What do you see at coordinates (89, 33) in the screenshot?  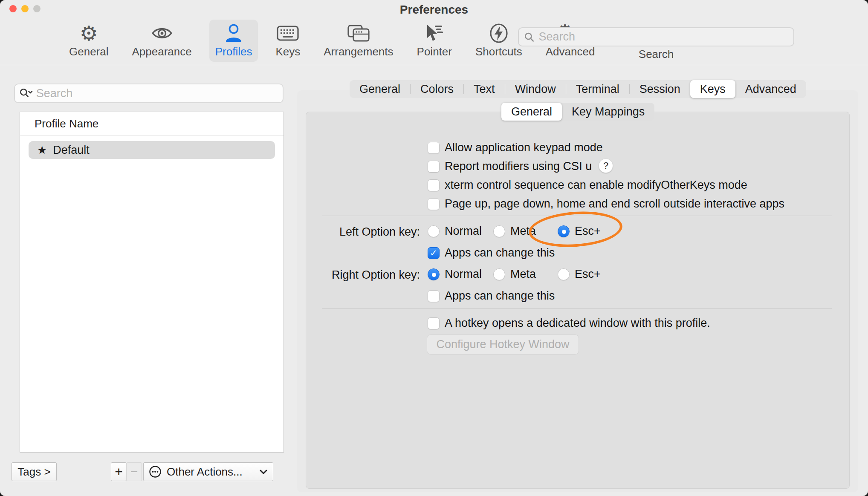 I see `gear-icon: ⚙` at bounding box center [89, 33].